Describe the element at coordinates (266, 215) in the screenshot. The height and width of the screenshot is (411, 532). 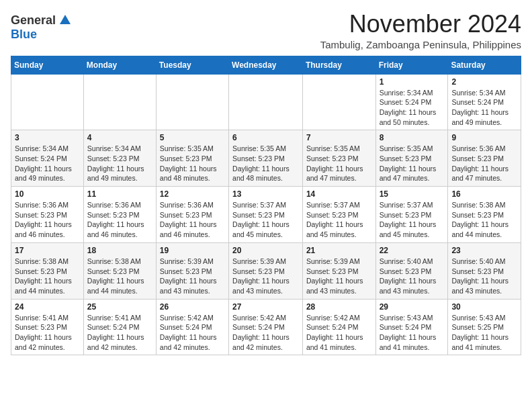
I see `table-cell: 13Sunrise: 5:37 AM Sunset: 5:23 PM Dayli…` at that location.